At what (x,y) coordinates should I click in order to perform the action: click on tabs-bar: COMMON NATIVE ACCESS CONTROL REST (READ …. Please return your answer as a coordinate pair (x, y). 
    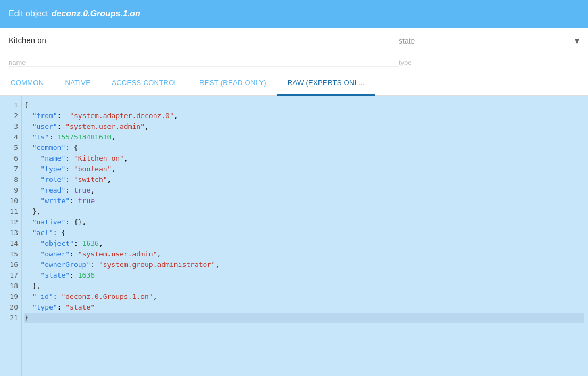
    Looking at the image, I should click on (294, 85).